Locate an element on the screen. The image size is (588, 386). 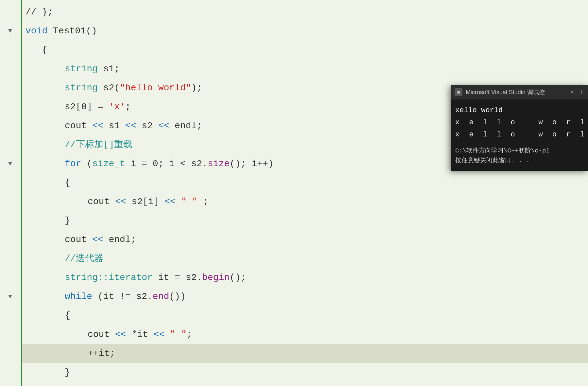
code-line: ▼ while (it != s2.end()) is located at coordinates (305, 297).